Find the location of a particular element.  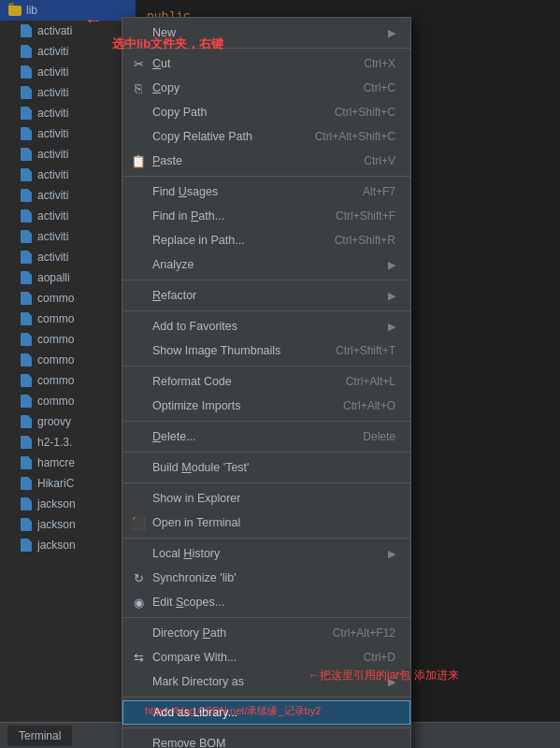

menu-item-copy-path: Copy Path Ctrl+Shift+C is located at coordinates (266, 112).